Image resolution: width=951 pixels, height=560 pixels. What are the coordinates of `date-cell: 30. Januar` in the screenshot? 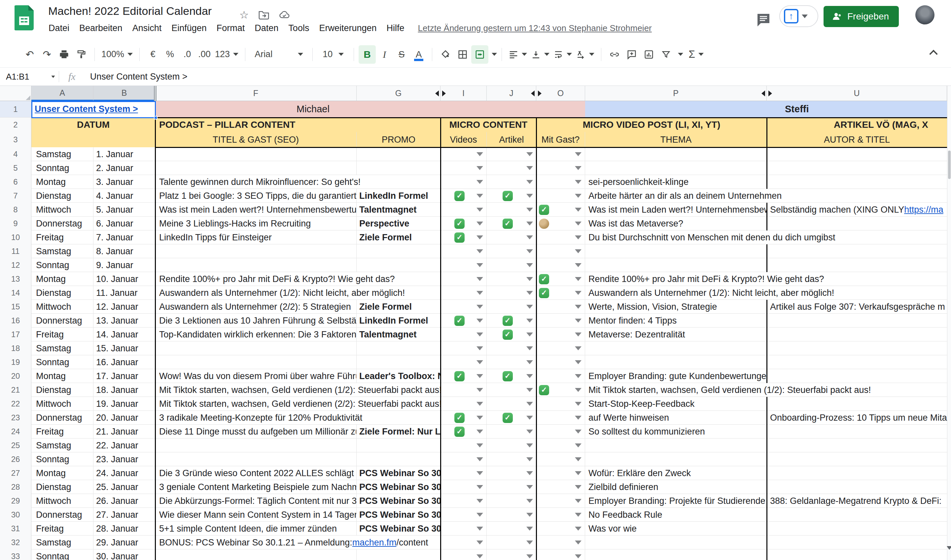 It's located at (125, 555).